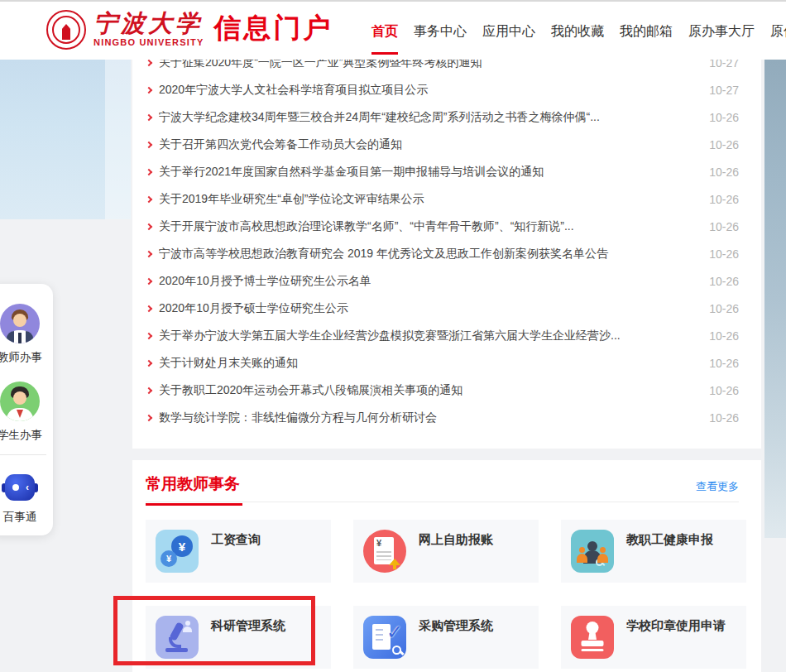 This screenshot has height=672, width=786. Describe the element at coordinates (429, 90) in the screenshot. I see `news-title: 2020年宁波大学人文社会科学培育项目拟立项目公示` at that location.